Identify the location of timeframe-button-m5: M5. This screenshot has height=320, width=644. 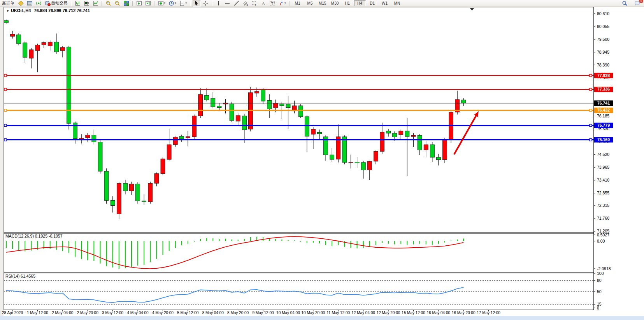
(310, 3).